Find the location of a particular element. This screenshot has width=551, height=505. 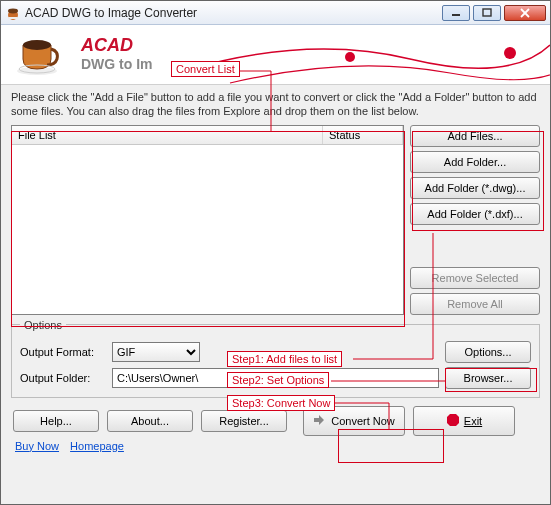

add-folder-dwg-button: Add Folder (*.dwg)... is located at coordinates (475, 188).